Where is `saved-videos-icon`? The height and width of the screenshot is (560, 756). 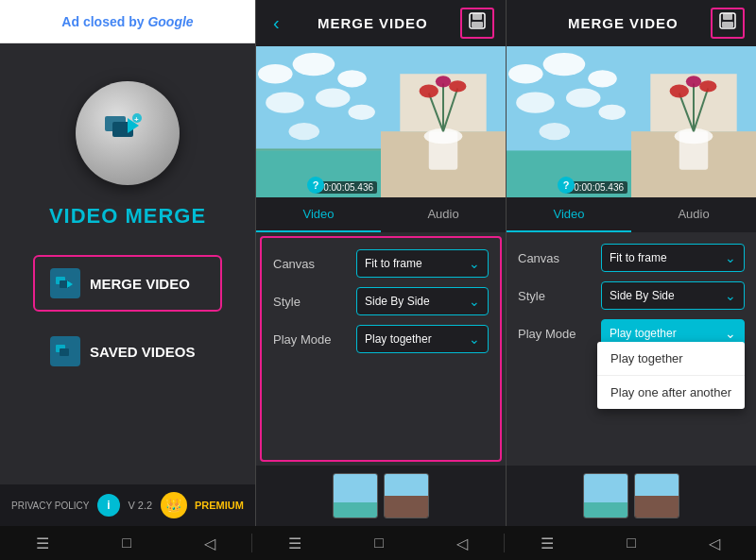 saved-videos-icon is located at coordinates (65, 351).